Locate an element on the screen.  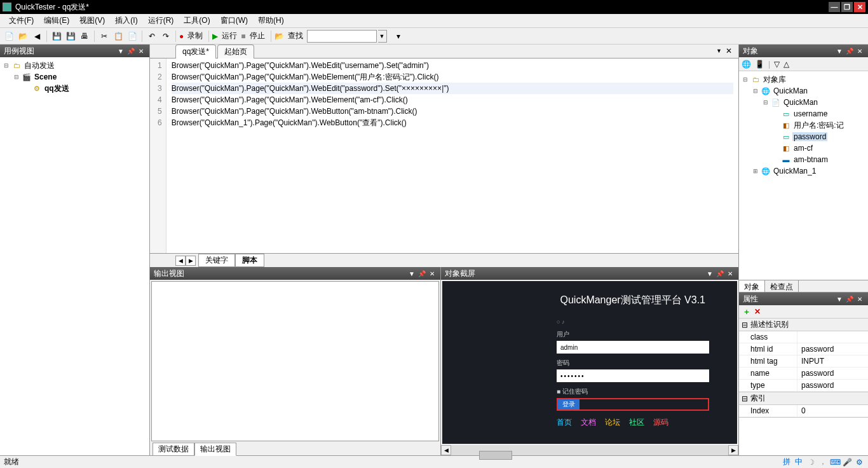
sc-link-b: 文档 is located at coordinates (588, 422).